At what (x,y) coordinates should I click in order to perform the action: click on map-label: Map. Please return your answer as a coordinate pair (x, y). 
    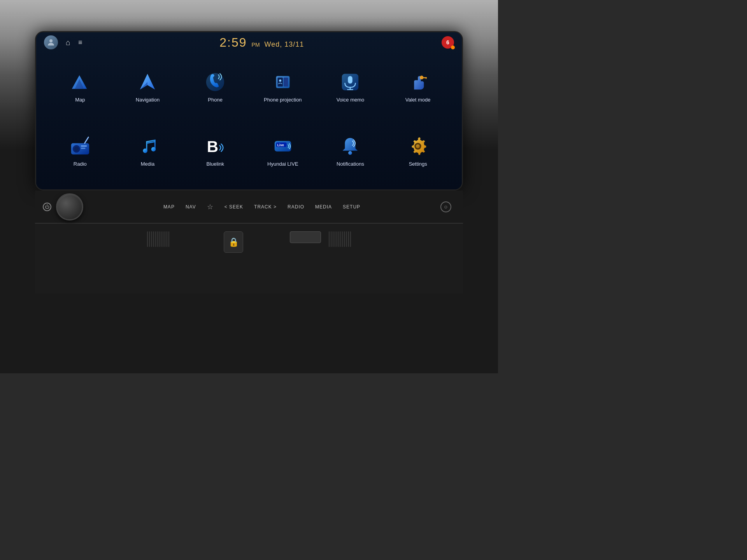
    Looking at the image, I should click on (80, 100).